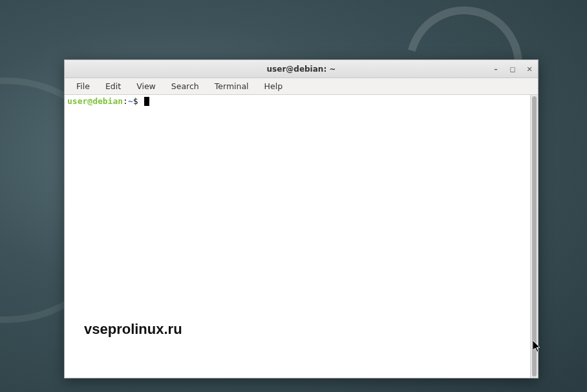  What do you see at coordinates (83, 87) in the screenshot?
I see `menu-file: File` at bounding box center [83, 87].